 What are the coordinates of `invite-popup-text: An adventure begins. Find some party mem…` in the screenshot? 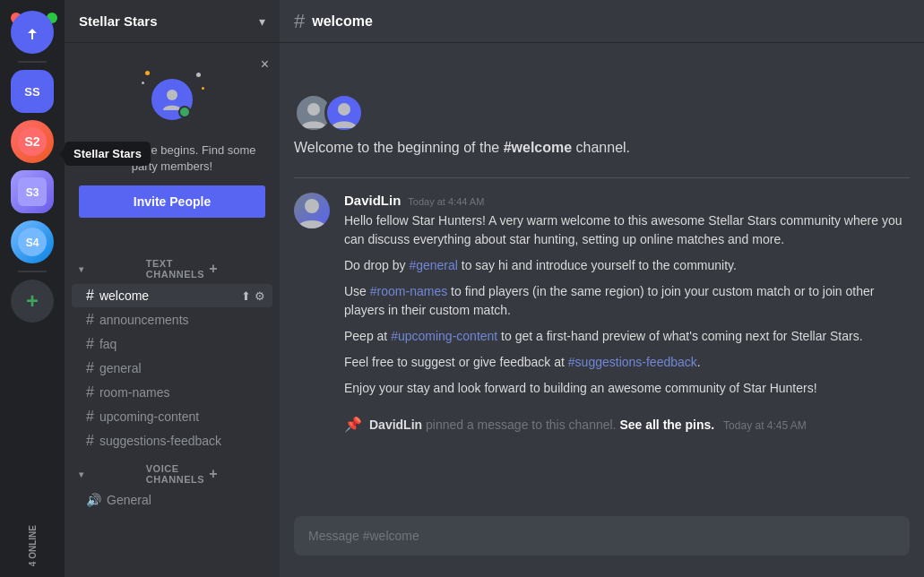 It's located at (172, 159).